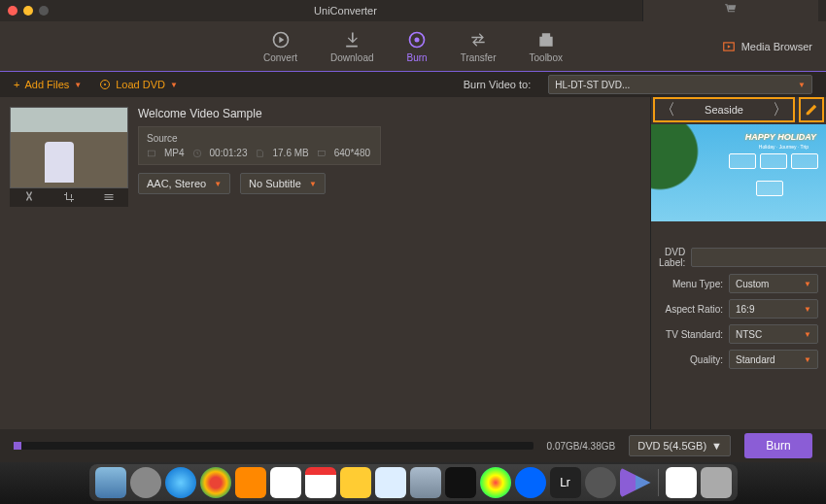 This screenshot has width=826, height=504. What do you see at coordinates (672, 257) in the screenshot?
I see `dvd-label-label: DVD Label:` at bounding box center [672, 257].